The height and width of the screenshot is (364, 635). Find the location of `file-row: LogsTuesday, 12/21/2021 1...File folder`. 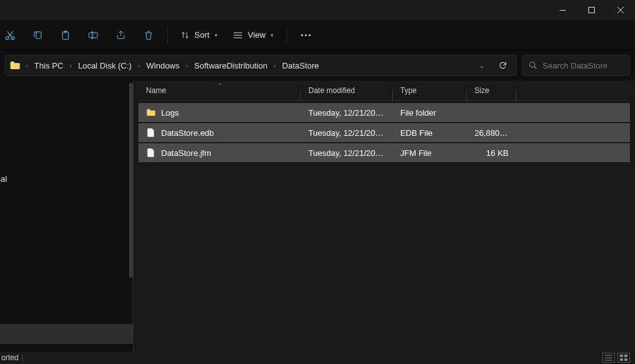

file-row: LogsTuesday, 12/21/2021 1...File folder is located at coordinates (384, 113).